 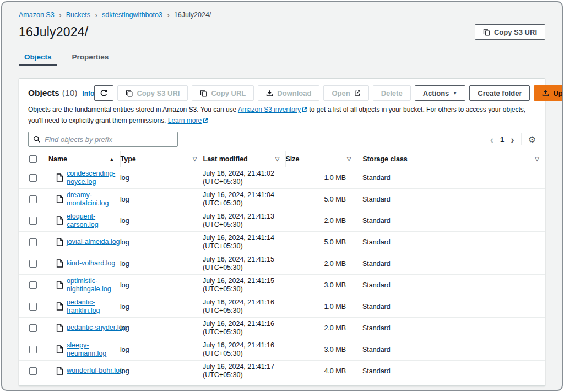 I want to click on column-header-storage-class: Storage class, so click(x=386, y=159).